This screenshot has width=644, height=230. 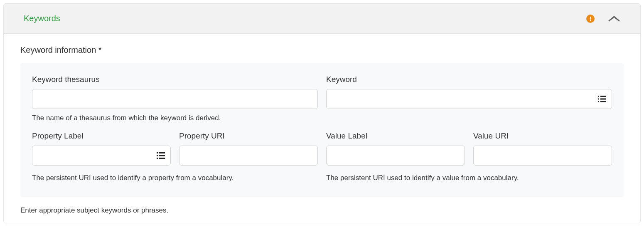 I want to click on value-uri-input, so click(x=543, y=156).